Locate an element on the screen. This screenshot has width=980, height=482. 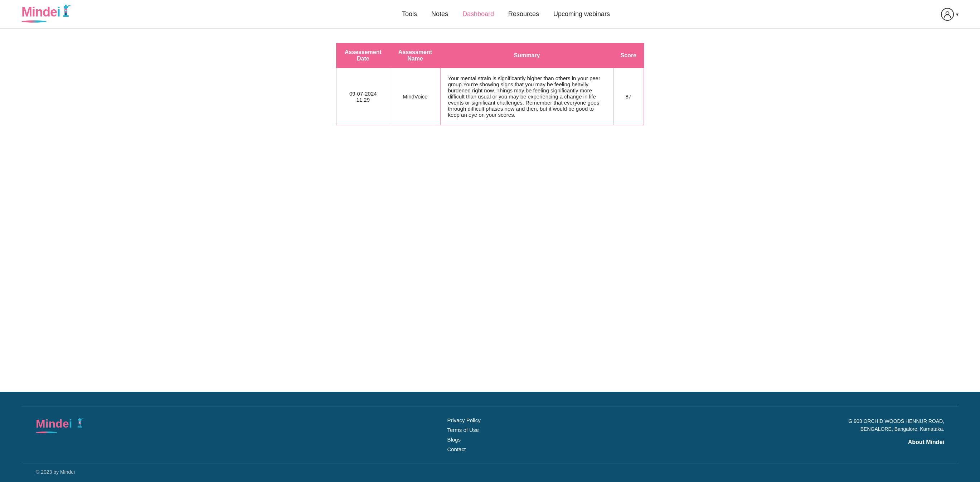
user-menu: ▾ is located at coordinates (950, 14).